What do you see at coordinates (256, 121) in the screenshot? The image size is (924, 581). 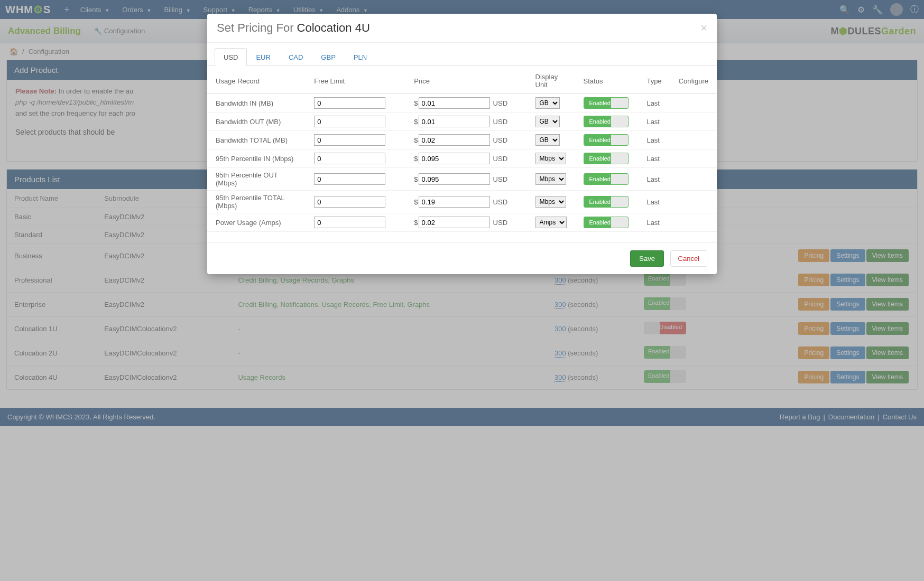 I see `usage-record-name: Bandwidth OUT (MB)` at bounding box center [256, 121].